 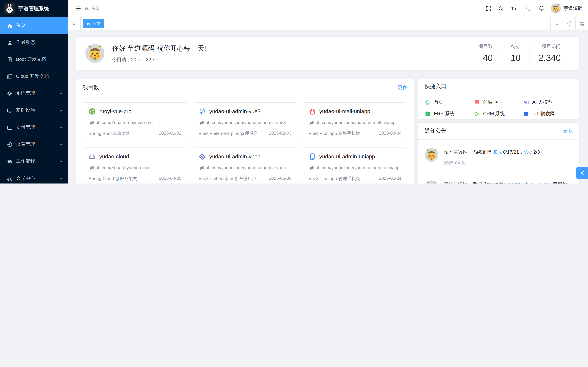 I want to click on document-icon, so click(x=10, y=59).